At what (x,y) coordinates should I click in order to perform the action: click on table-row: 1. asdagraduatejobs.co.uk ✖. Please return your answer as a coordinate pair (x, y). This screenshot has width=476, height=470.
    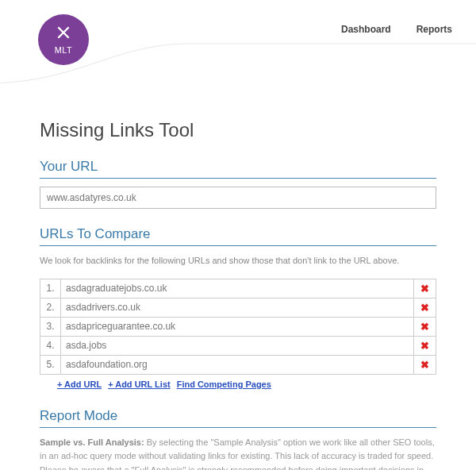
    Looking at the image, I should click on (238, 288).